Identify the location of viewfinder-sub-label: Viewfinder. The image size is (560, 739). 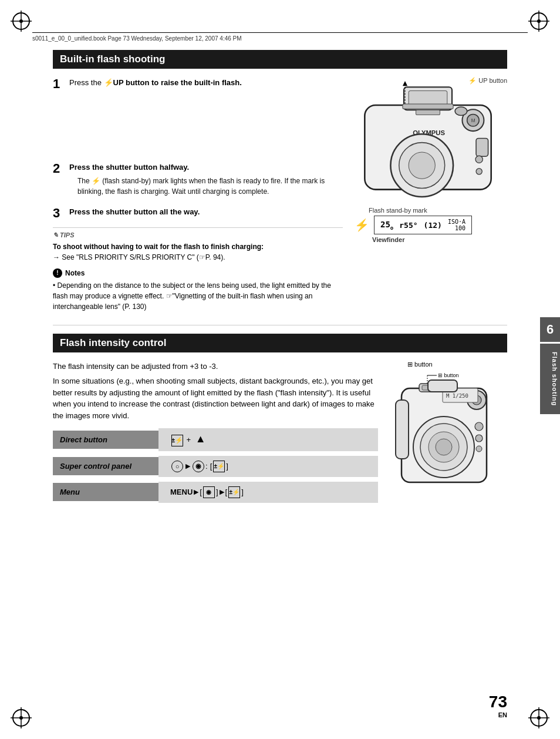
(389, 240).